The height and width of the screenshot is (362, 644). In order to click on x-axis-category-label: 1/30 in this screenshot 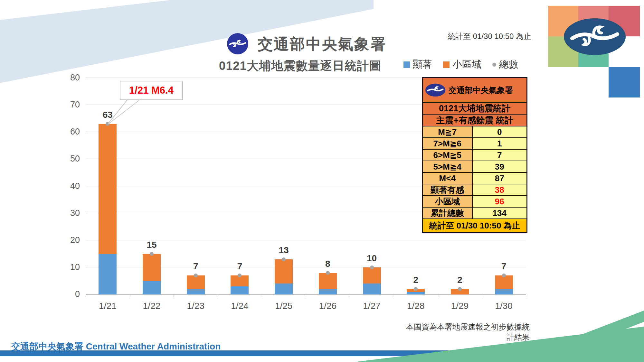, I will do `click(504, 306)`.